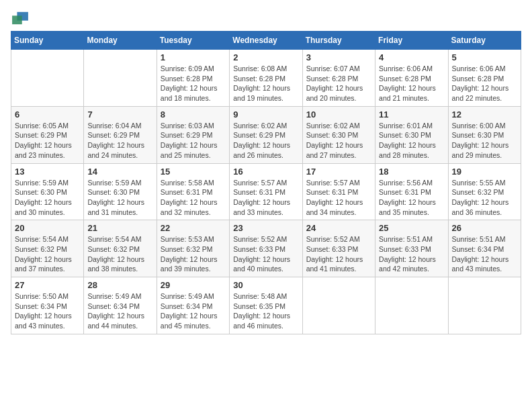 This screenshot has height=411, width=532. Describe the element at coordinates (411, 197) in the screenshot. I see `day-info: Sunrise: 5:56 AMSunset: 6:31 PMDaylight:…` at that location.